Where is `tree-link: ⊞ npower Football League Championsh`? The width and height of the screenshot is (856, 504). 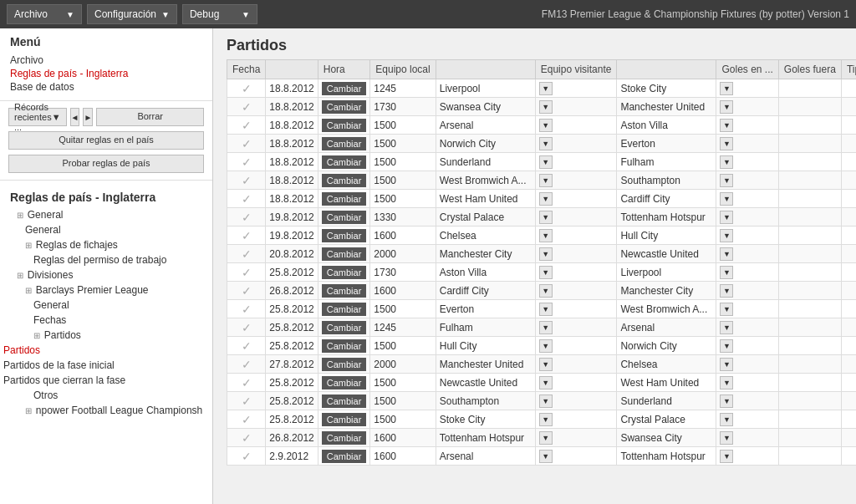 tree-link: ⊞ npower Football League Championsh is located at coordinates (106, 410).